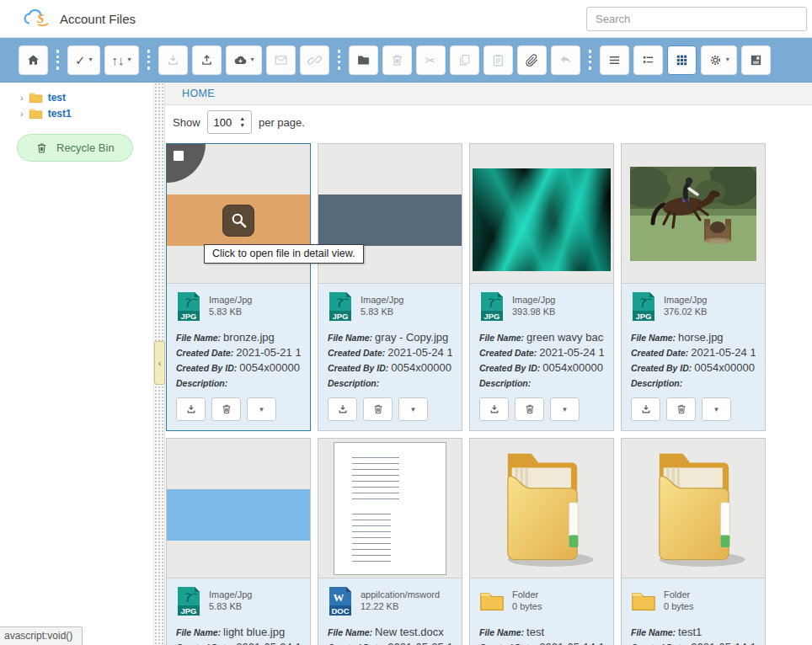 This screenshot has width=812, height=645. I want to click on card-select-corner, so click(186, 163).